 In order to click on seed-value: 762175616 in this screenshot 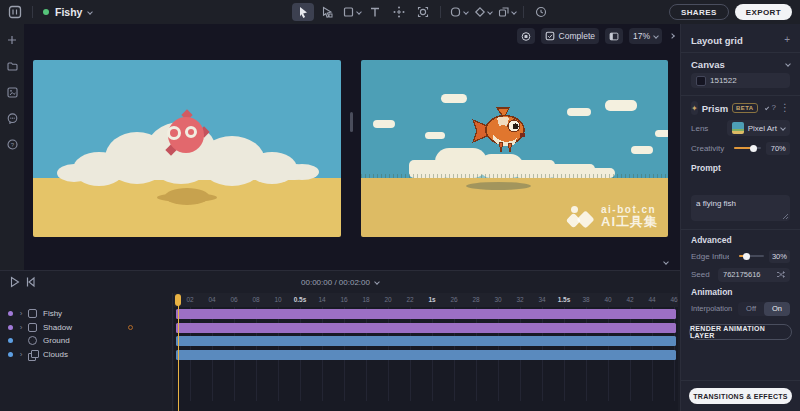, I will do `click(742, 274)`.